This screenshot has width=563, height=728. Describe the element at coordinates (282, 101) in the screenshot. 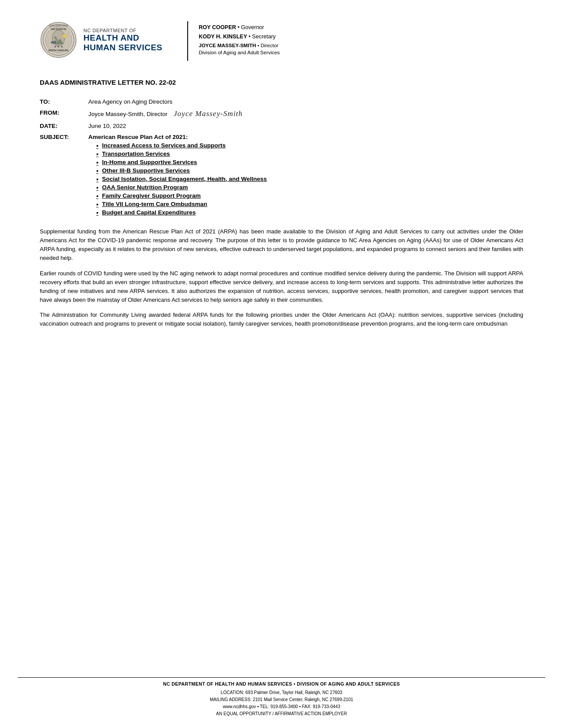

I see `to-row: TO: Area Agency on Aging Directors` at that location.